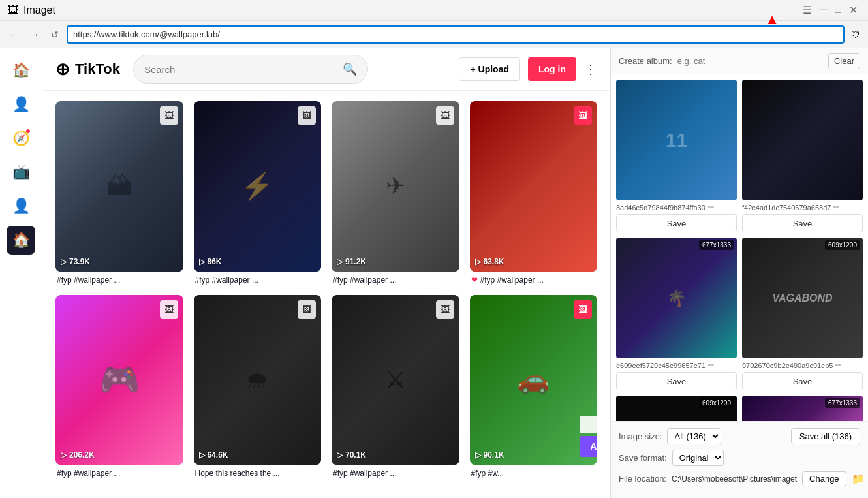 This screenshot has height=498, width=868. Describe the element at coordinates (258, 473) in the screenshot. I see `video-caption-6: Hope this reaches the ...` at that location.